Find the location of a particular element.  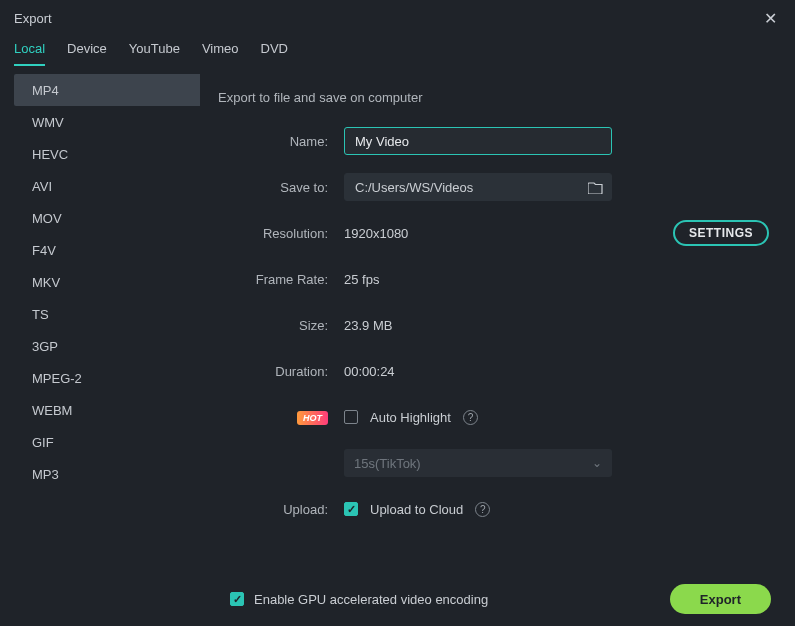

close-icon: ✕ is located at coordinates (770, 18).